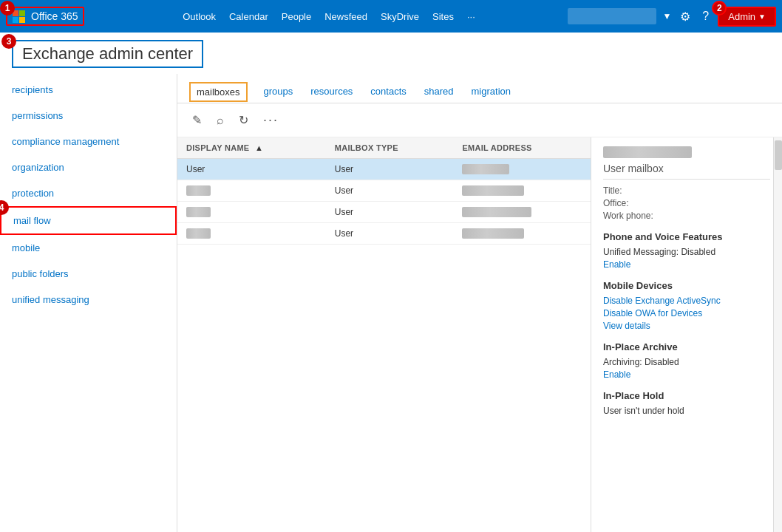  Describe the element at coordinates (197, 120) in the screenshot. I see `edit-button: ✎` at that location.